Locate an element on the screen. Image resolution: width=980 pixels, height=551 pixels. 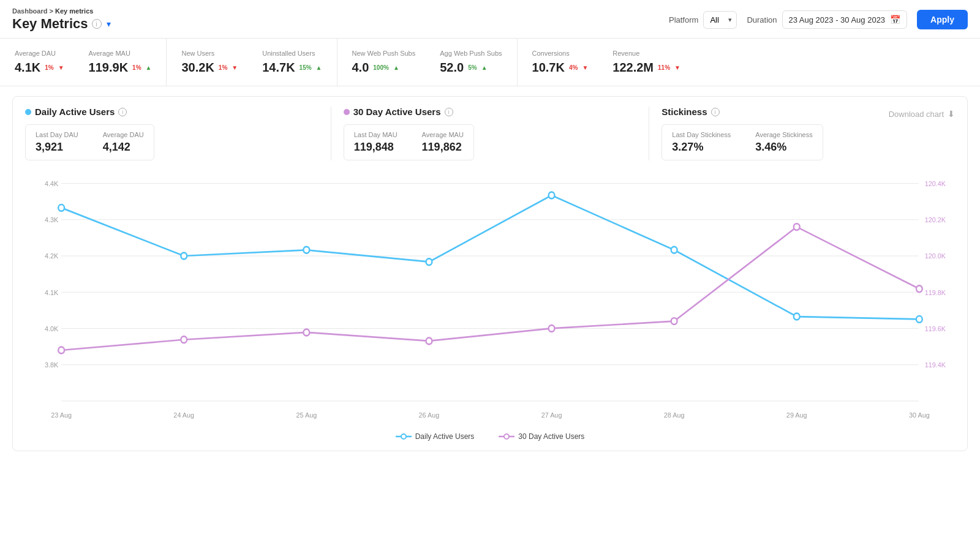
metric-group-3: New Web Push Subs 4.0 100% ▲ Agg Web Pus… is located at coordinates (428, 62).